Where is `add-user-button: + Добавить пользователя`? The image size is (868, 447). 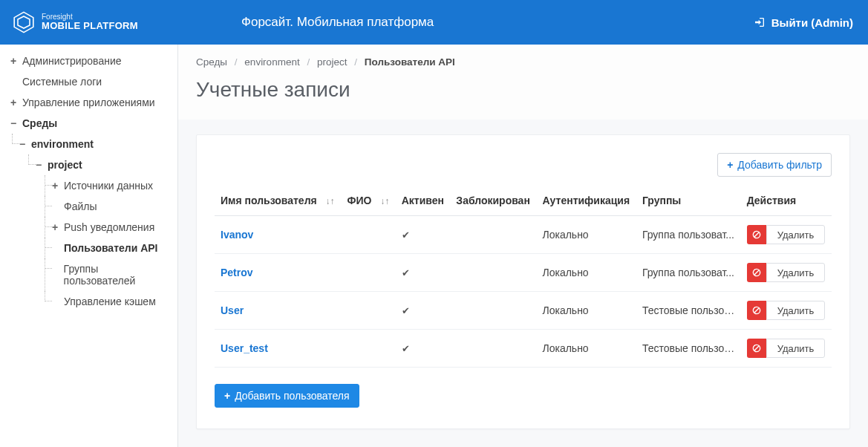 add-user-button: + Добавить пользователя is located at coordinates (287, 396).